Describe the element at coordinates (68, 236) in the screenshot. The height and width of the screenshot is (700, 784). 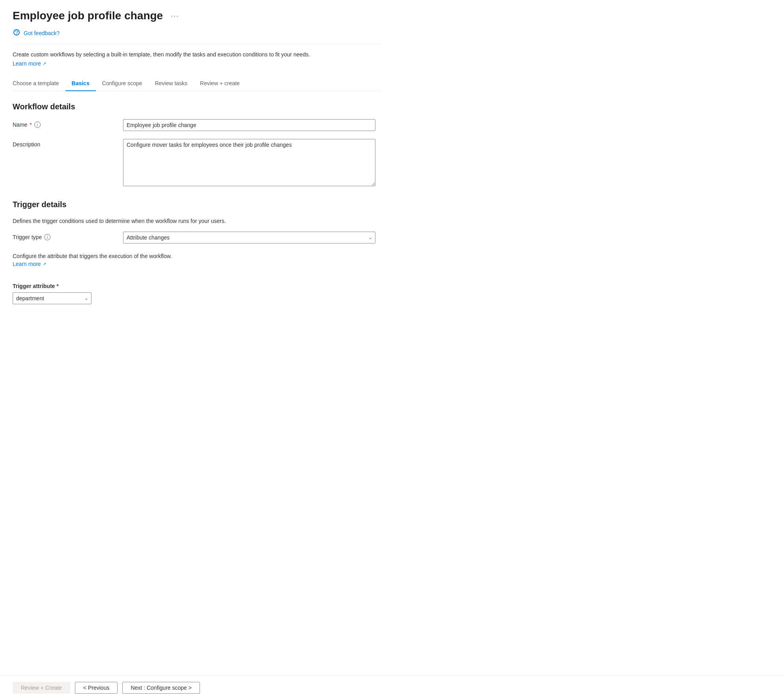
I see `trigger-type-label: Trigger type i` at that location.